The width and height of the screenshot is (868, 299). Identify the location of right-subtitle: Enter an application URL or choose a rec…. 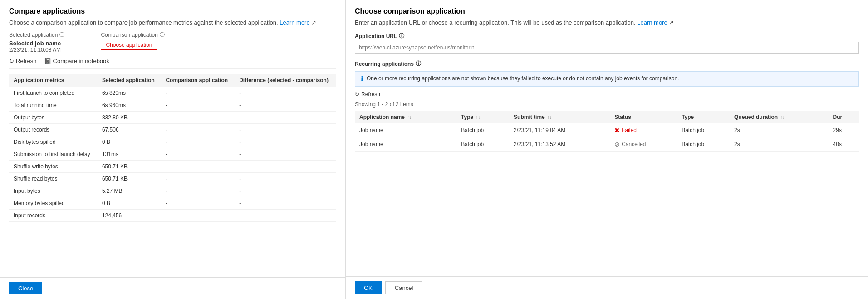
(607, 23).